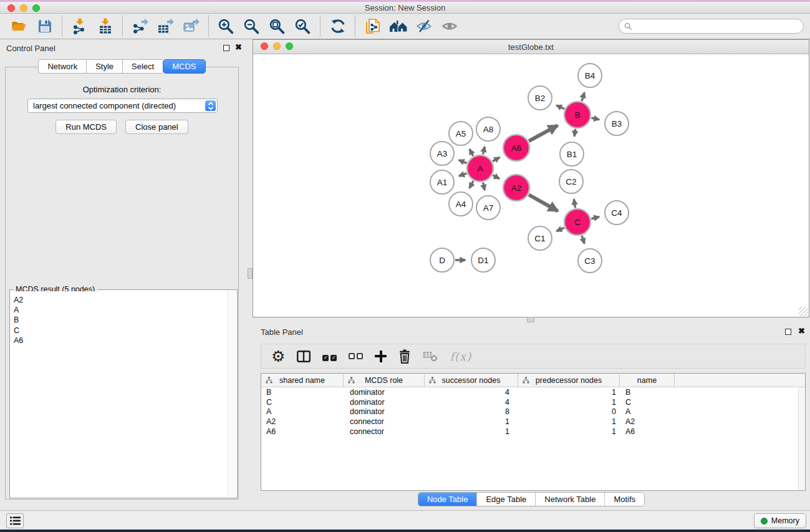 This screenshot has height=532, width=810. What do you see at coordinates (533, 432) in the screenshot?
I see `table-row: A6connector11A6` at bounding box center [533, 432].